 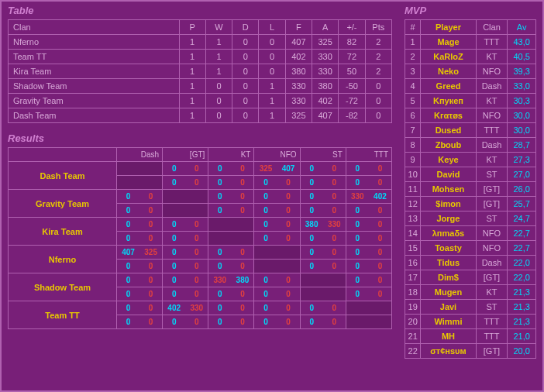 I want to click on mvp-cell: Keye, so click(x=448, y=160).